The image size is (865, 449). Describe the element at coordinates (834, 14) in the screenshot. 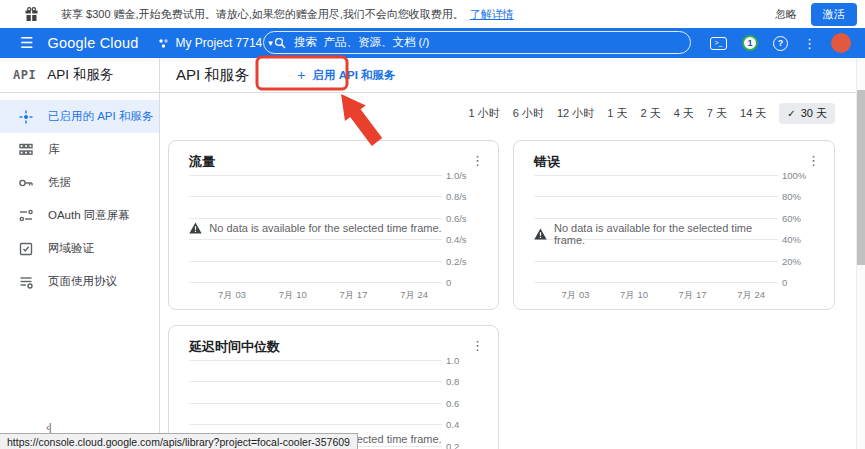

I see `activate-button: 激活` at that location.